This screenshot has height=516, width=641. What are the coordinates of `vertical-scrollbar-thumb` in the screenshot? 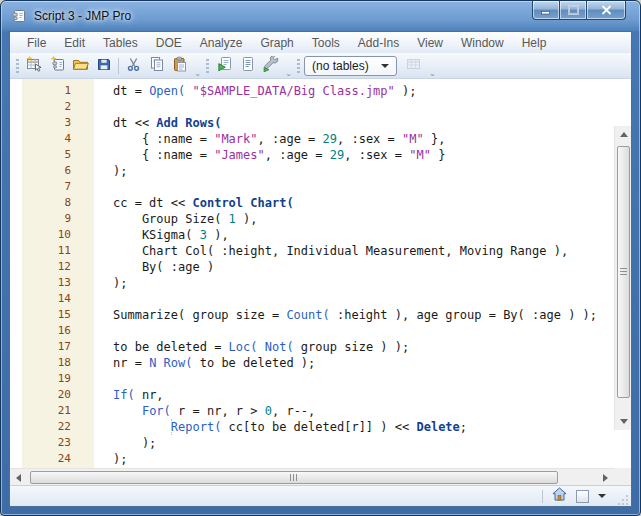 It's located at (624, 272).